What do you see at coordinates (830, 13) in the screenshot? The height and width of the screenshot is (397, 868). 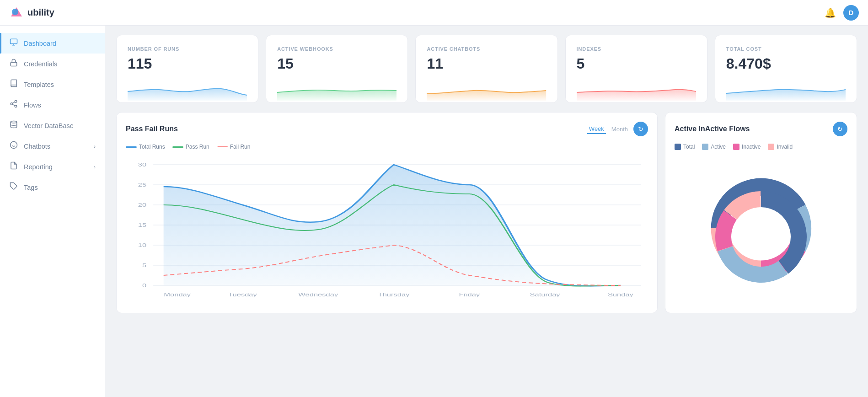 I see `notifications-icon: 🔔` at bounding box center [830, 13].